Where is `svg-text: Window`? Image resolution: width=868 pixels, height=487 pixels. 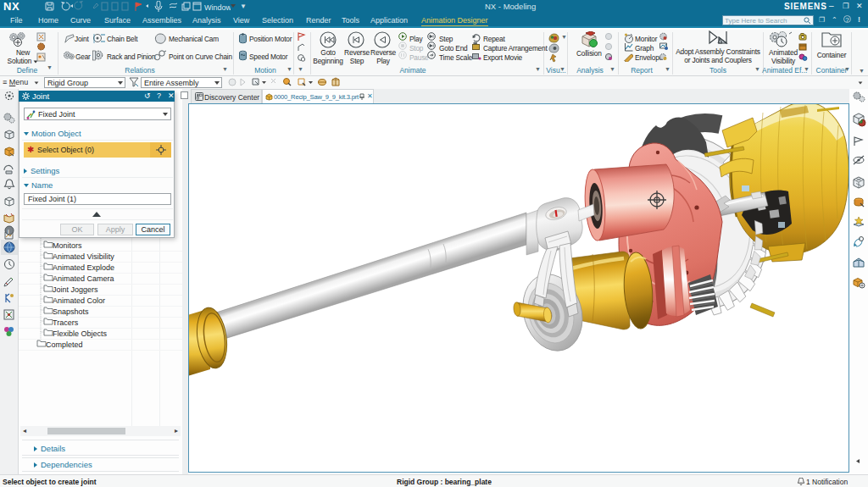
svg-text: Window is located at coordinates (217, 8).